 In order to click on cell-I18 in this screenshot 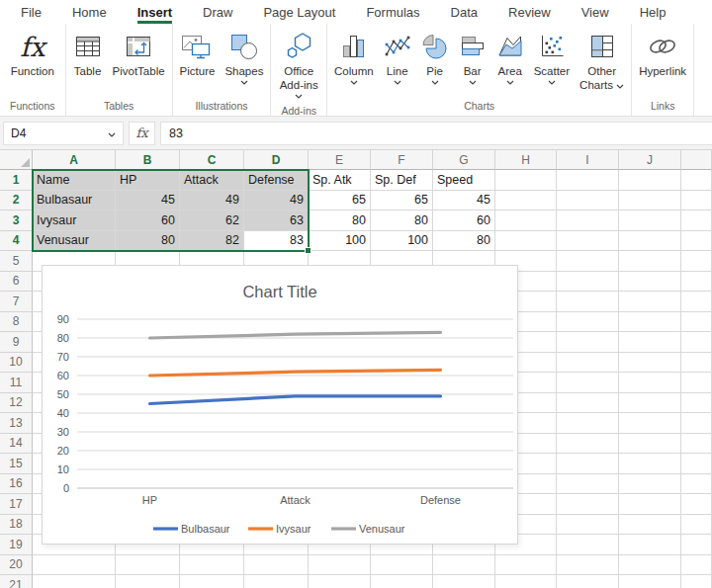, I will do `click(587, 526)`.